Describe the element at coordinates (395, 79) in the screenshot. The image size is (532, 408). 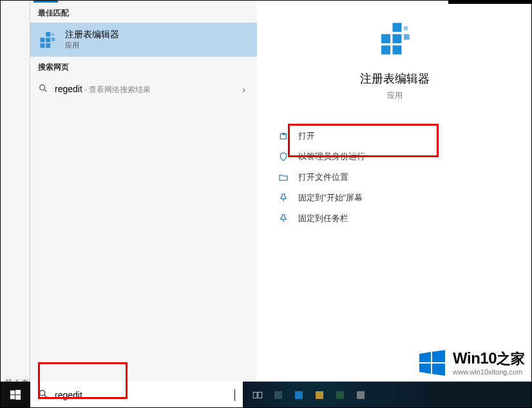
I see `detail-title: 注册表编辑器` at that location.